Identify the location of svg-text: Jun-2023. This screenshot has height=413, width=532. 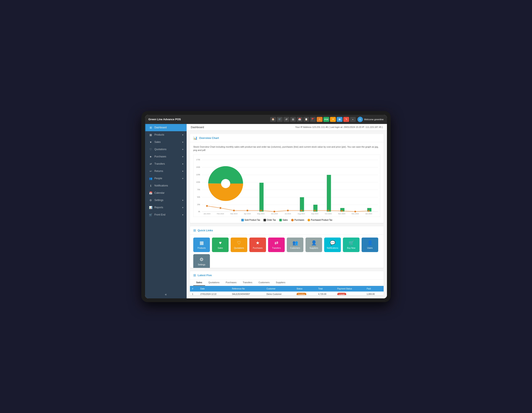
(274, 214).